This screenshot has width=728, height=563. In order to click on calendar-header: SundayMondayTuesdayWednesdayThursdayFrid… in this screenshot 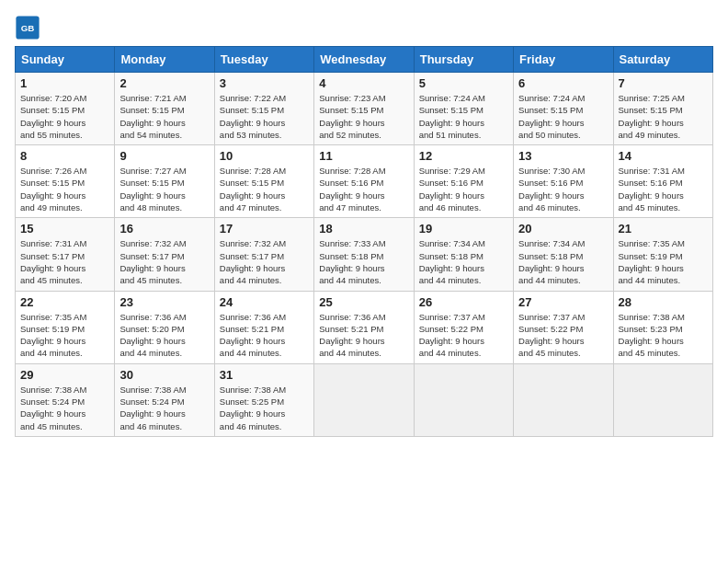, I will do `click(364, 60)`.